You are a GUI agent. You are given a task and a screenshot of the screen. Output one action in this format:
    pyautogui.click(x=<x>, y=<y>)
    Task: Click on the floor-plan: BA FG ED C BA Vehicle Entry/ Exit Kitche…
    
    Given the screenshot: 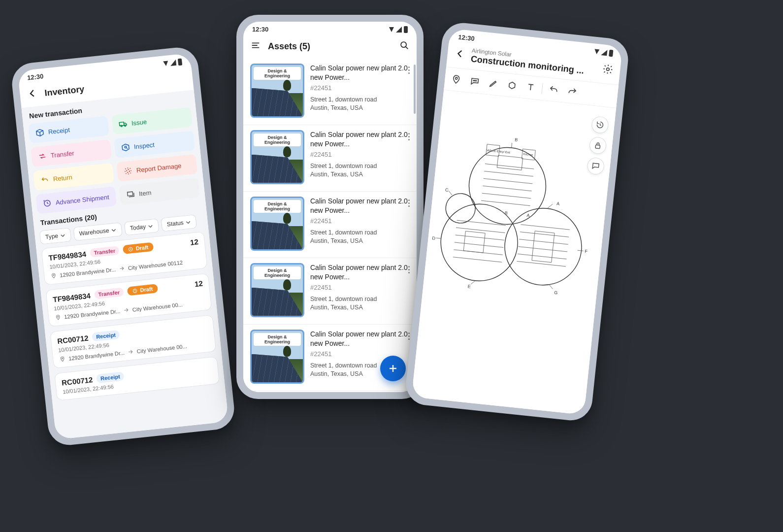 What is the action you would take?
    pyautogui.click(x=516, y=227)
    